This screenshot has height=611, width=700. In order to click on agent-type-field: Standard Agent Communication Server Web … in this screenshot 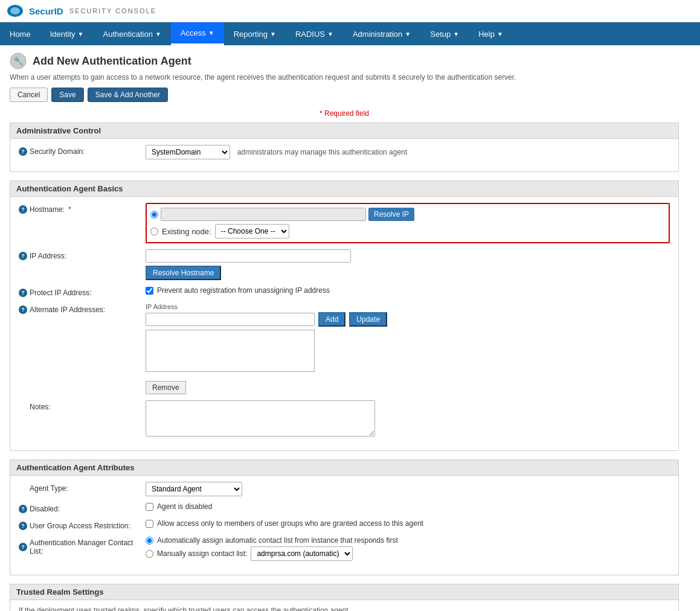, I will do `click(408, 489)`.